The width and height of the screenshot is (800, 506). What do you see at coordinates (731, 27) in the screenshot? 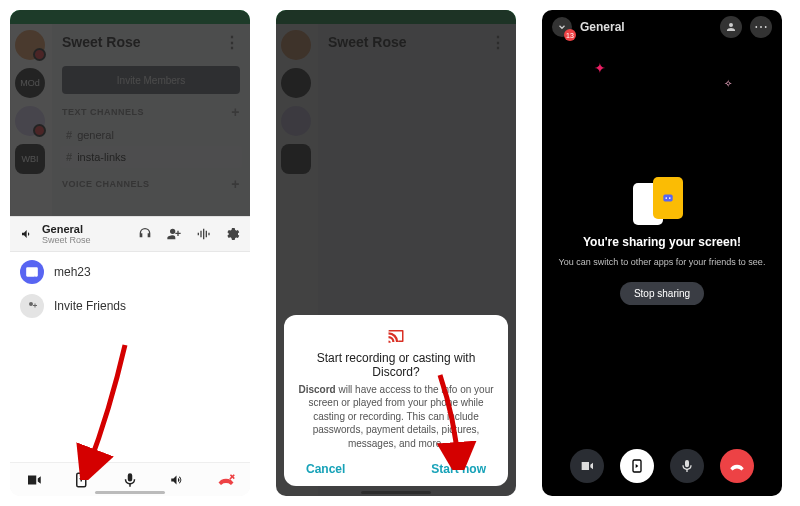
I see `members-button` at bounding box center [731, 27].